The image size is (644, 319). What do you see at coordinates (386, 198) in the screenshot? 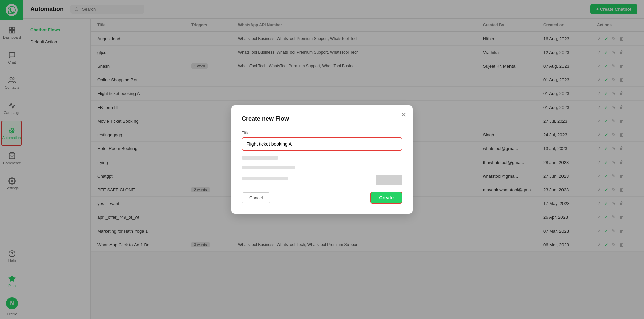
I see `modal-create-button: Create` at bounding box center [386, 198].